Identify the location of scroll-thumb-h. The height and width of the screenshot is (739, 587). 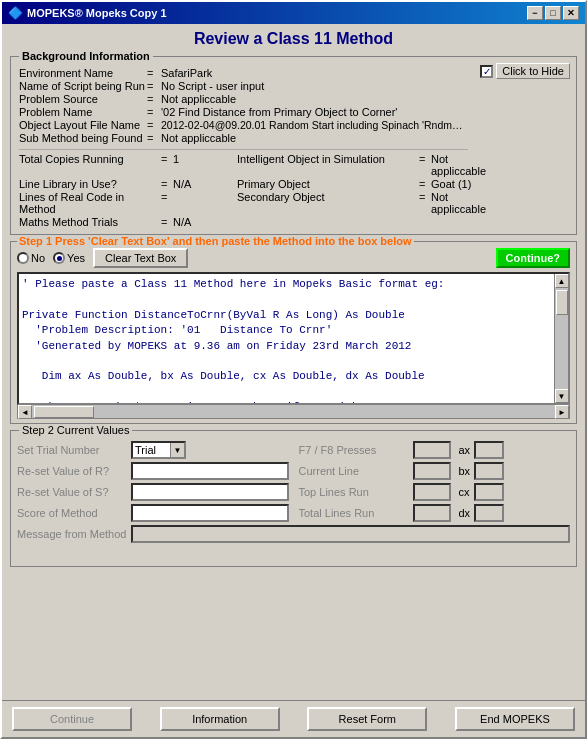
(64, 412).